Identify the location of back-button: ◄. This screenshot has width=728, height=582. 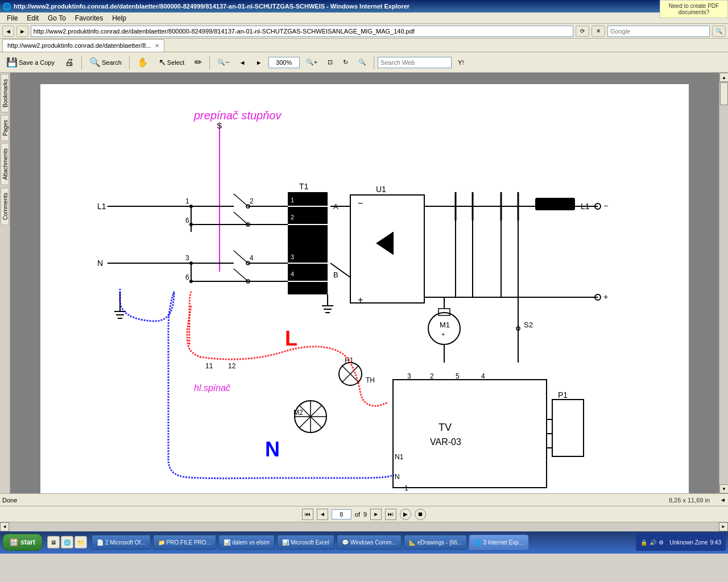
(8, 31).